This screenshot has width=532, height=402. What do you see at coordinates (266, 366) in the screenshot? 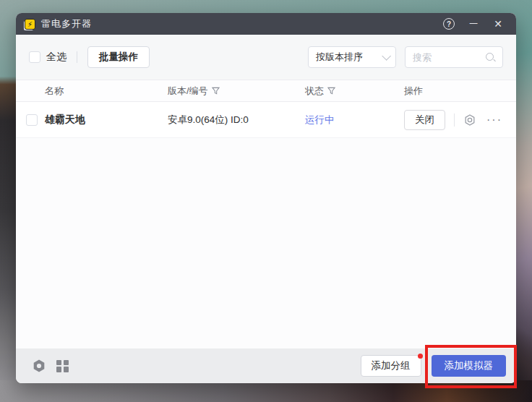
I see `bottombar: 添加分组 添加模拟器` at bounding box center [266, 366].